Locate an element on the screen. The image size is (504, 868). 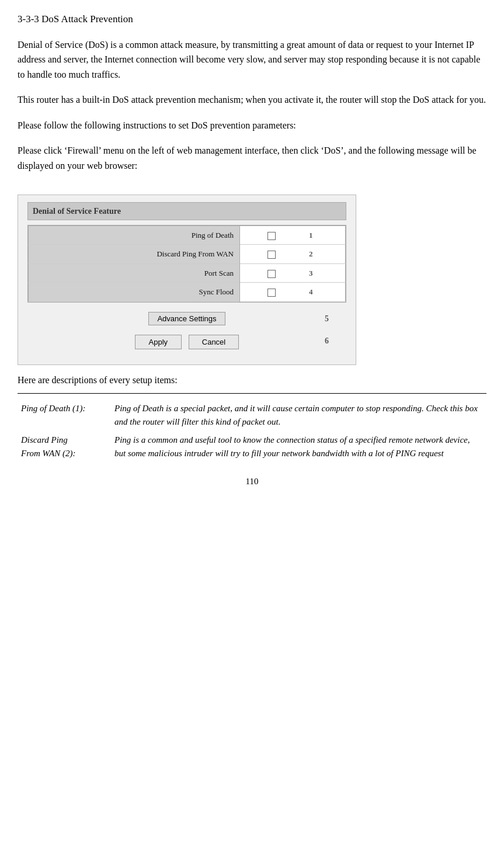
dos-row-label: Discard Ping From WAN is located at coordinates (134, 255).